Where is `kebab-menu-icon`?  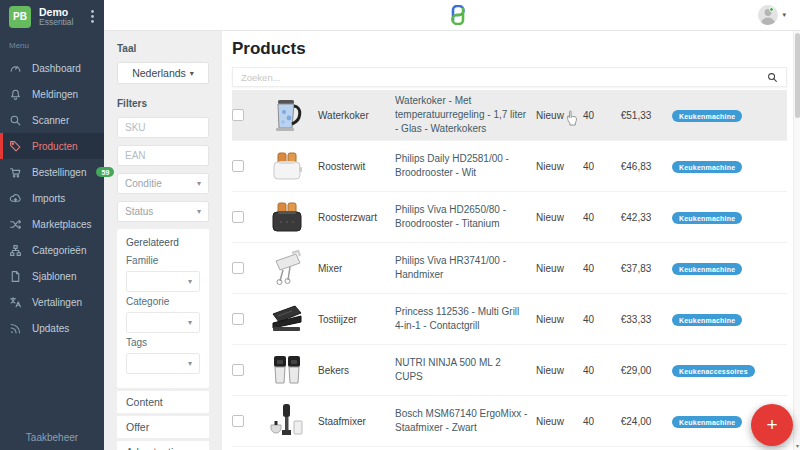 kebab-menu-icon is located at coordinates (92, 16).